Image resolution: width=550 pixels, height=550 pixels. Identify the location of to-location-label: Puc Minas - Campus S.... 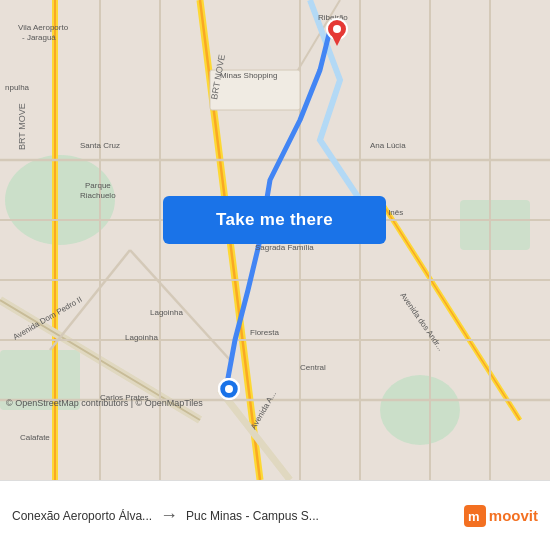
(252, 516).